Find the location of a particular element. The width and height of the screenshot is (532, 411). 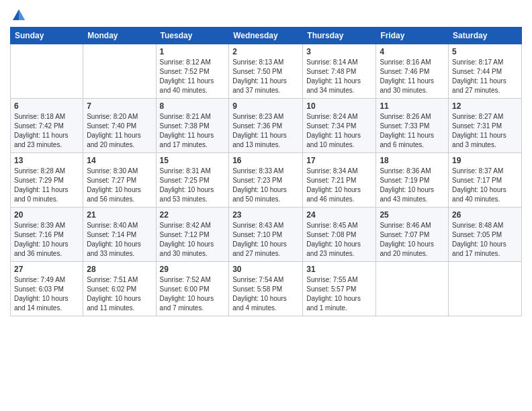

day-cell: 30Sunrise: 7:54 AM Sunset: 5:58 PM Dayli… is located at coordinates (266, 289).